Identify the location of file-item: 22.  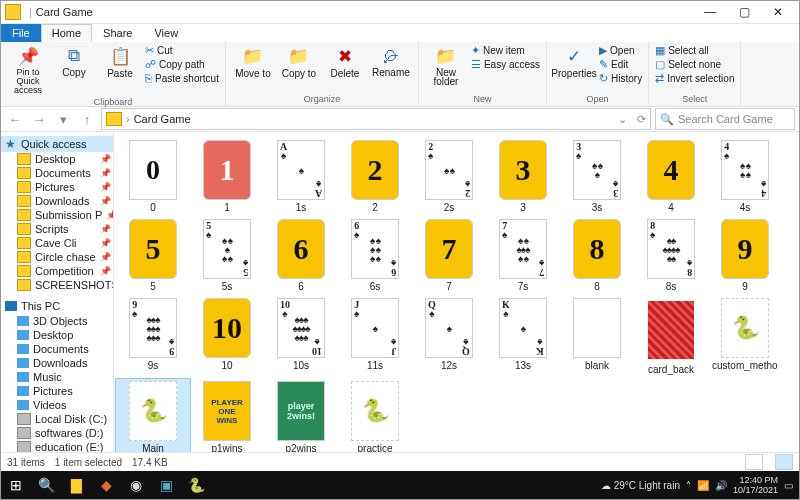
(375, 176).